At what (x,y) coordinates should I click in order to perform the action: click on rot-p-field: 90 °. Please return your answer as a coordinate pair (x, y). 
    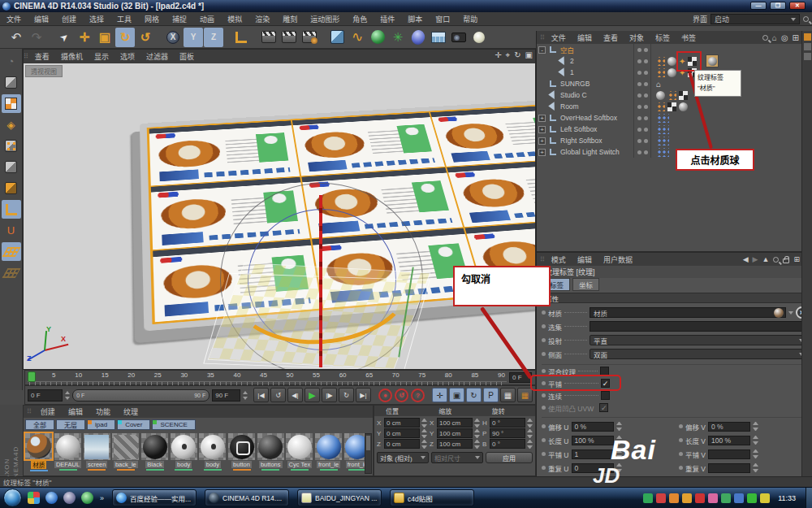
    Looking at the image, I should click on (508, 433).